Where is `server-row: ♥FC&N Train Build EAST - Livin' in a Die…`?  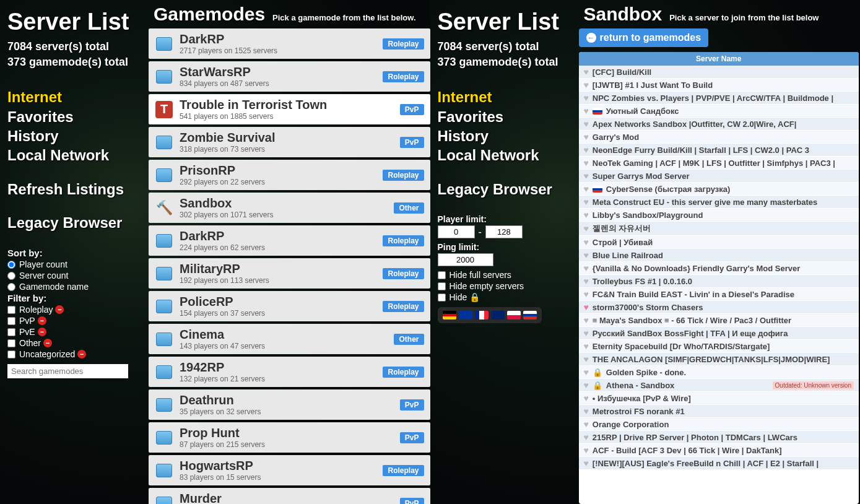 server-row: ♥FC&N Train Build EAST - Livin' in a Die… is located at coordinates (719, 295).